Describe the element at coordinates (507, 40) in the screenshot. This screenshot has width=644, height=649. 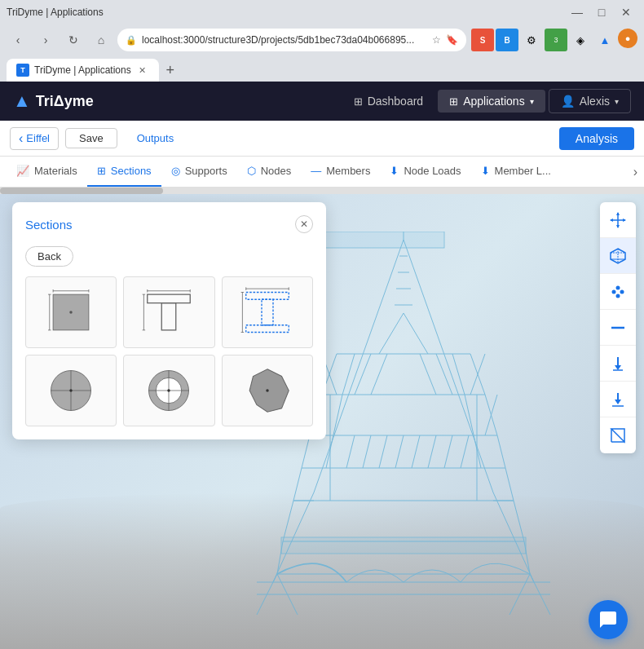
I see `extension-icon-2: B` at that location.